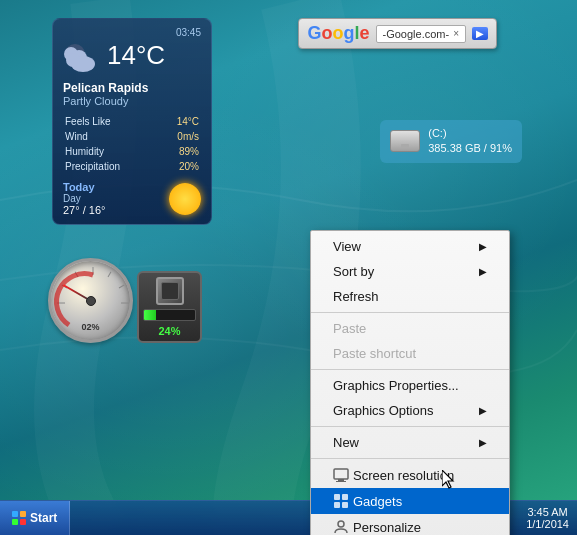 Image resolution: width=577 pixels, height=535 pixels. I want to click on weather-condition: Partly Cloudy, so click(132, 101).